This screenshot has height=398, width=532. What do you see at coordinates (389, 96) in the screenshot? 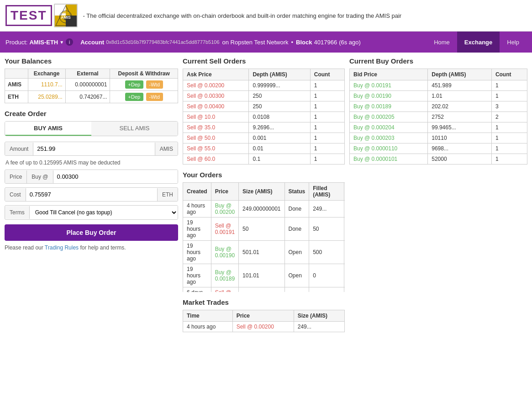
I see `buy-bid-price: Buy @ 0.00190` at bounding box center [389, 96].